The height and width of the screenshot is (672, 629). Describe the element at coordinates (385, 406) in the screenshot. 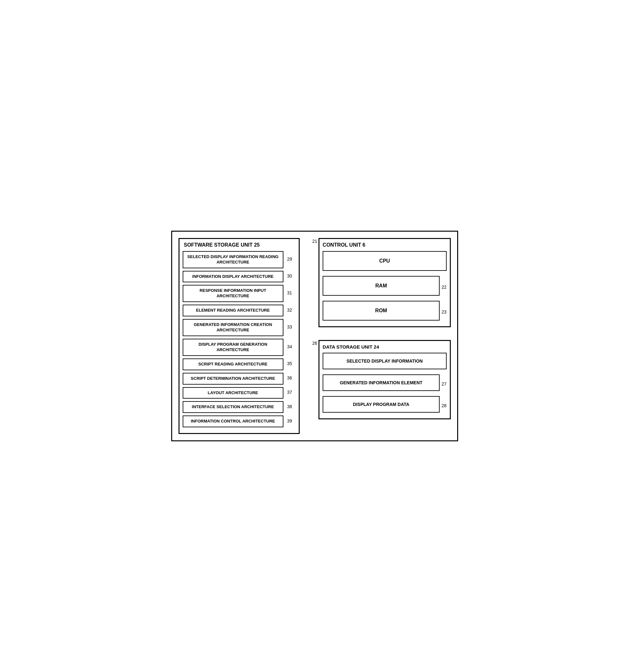

I see `display-program-row: DISPLAY PROGRAM DATA 28` at that location.